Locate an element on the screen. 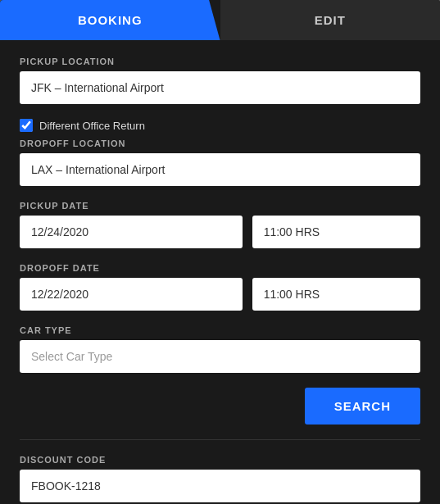 The width and height of the screenshot is (440, 504). pickup-date-input is located at coordinates (131, 232).